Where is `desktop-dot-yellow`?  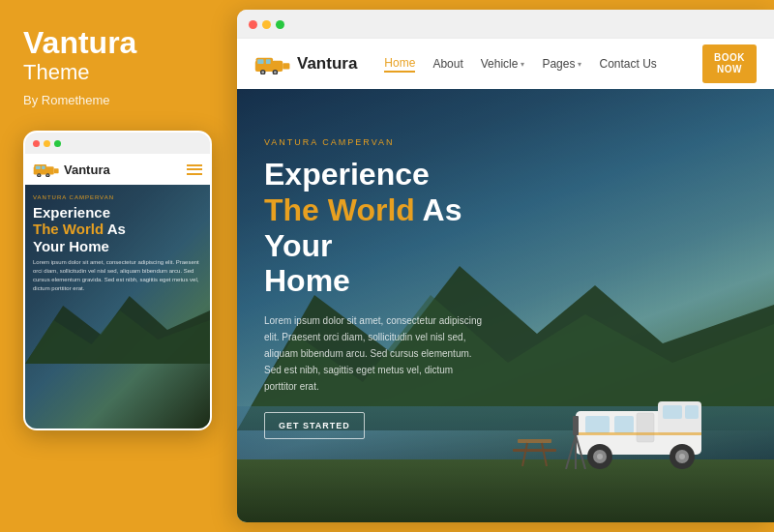 desktop-dot-yellow is located at coordinates (267, 25).